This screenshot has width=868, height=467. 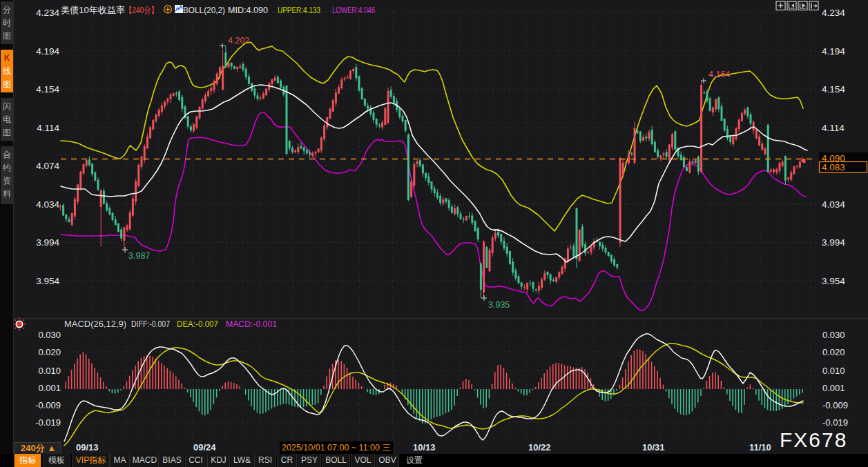 I want to click on svg-text: 4.083, so click(x=833, y=167).